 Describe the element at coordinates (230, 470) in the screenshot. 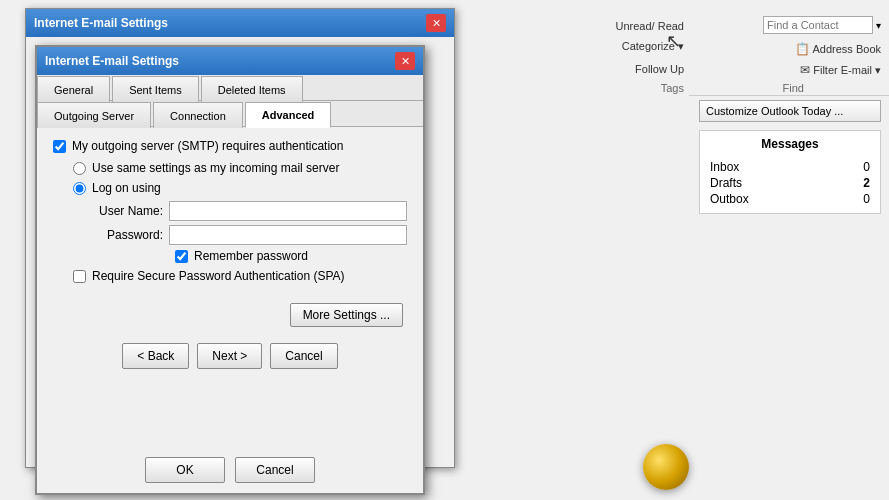

I see `bottom-buttons: OK Cancel` at that location.